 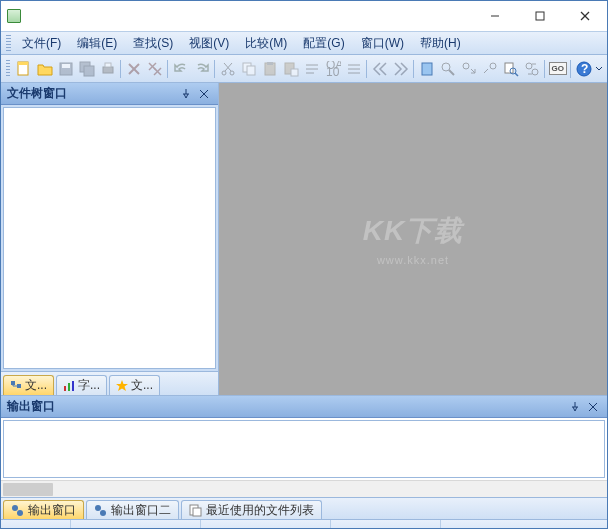 I want to click on file-tree-header: 文件树窗口, so click(x=110, y=94).